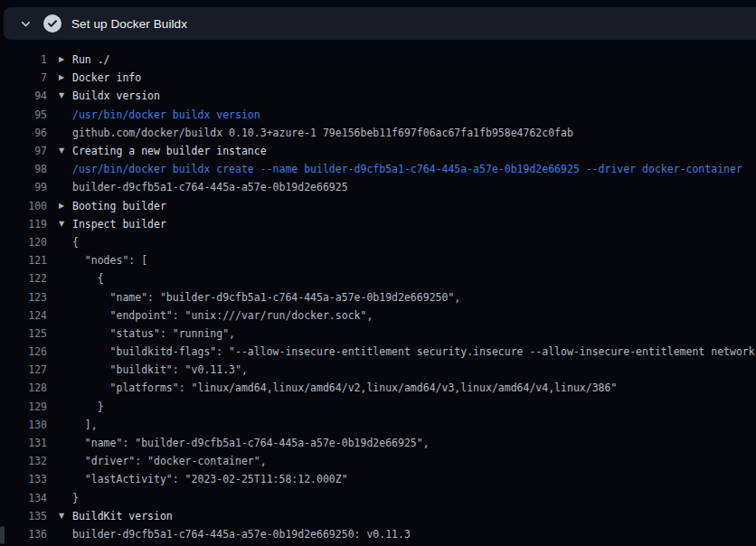 The image size is (756, 546). What do you see at coordinates (378, 96) in the screenshot?
I see `log-line: 94▼Buildx version` at bounding box center [378, 96].